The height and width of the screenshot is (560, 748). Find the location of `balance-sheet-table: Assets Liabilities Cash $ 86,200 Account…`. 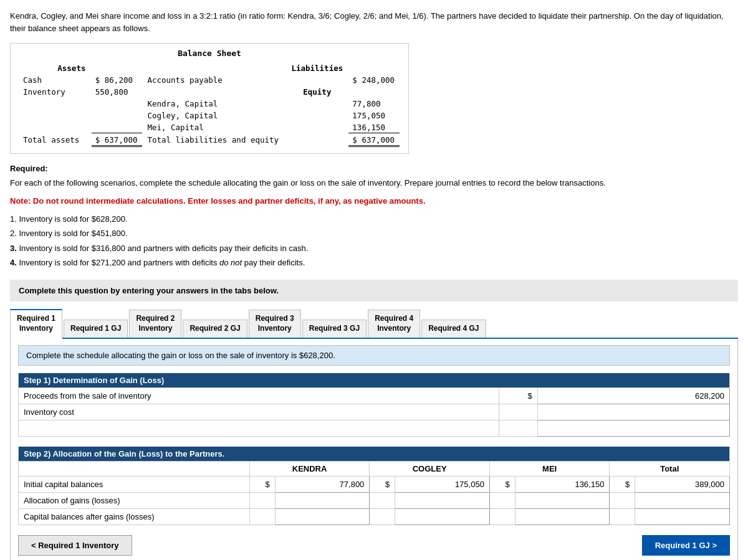

balance-sheet-table: Assets Liabilities Cash $ 86,200 Account… is located at coordinates (209, 105).